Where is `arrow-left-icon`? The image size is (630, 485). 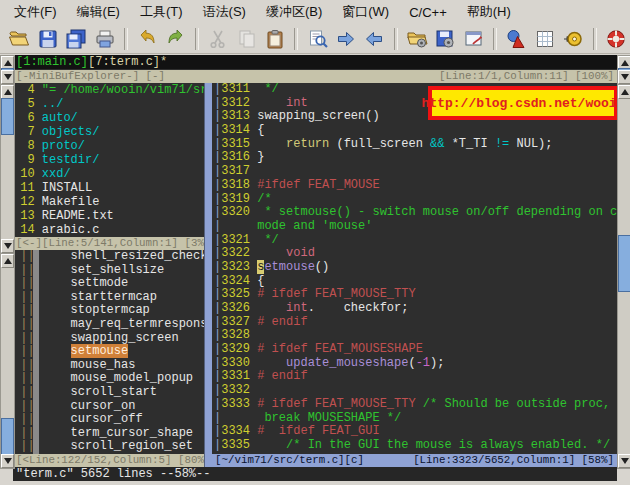
arrow-left-icon is located at coordinates (374, 39).